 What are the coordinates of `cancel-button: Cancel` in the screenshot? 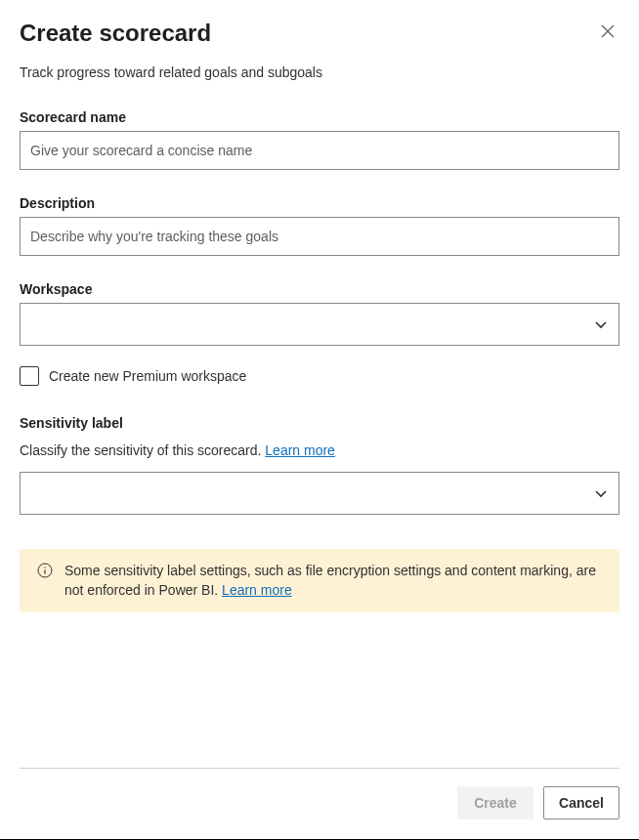 It's located at (581, 803).